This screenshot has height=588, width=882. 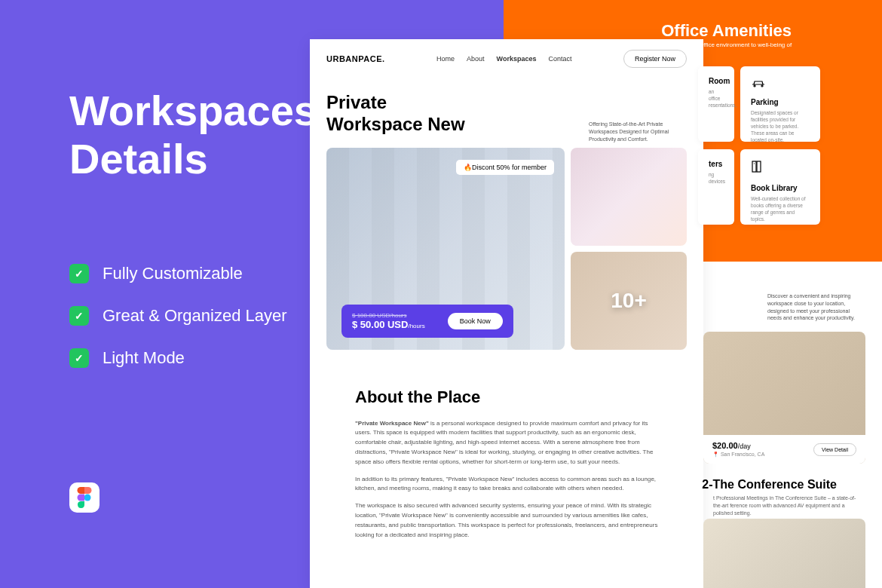 I want to click on amenity-card-parking: Parking Designated spaces or facilities …, so click(x=780, y=104).